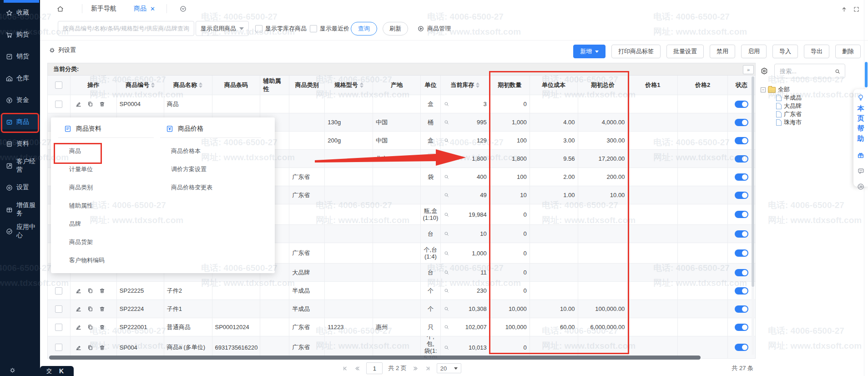 The image size is (868, 376). Describe the element at coordinates (145, 9) in the screenshot. I see `tab-商品: 商品✕` at that location.